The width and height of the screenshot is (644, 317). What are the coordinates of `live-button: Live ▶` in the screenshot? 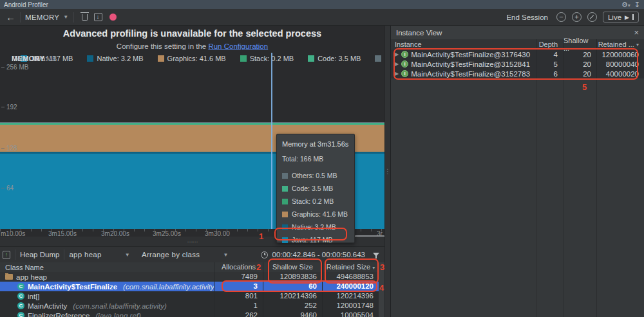 It's located at (621, 17).